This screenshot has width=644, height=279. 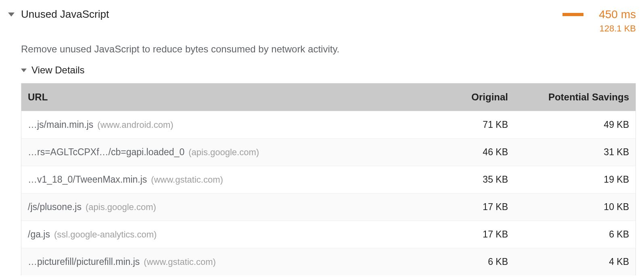 I want to click on cell-original: 46 KB, so click(x=470, y=152).